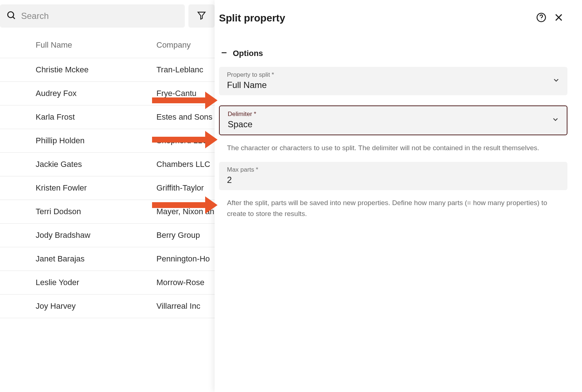 The width and height of the screenshot is (582, 392). I want to click on search-input, so click(100, 16).